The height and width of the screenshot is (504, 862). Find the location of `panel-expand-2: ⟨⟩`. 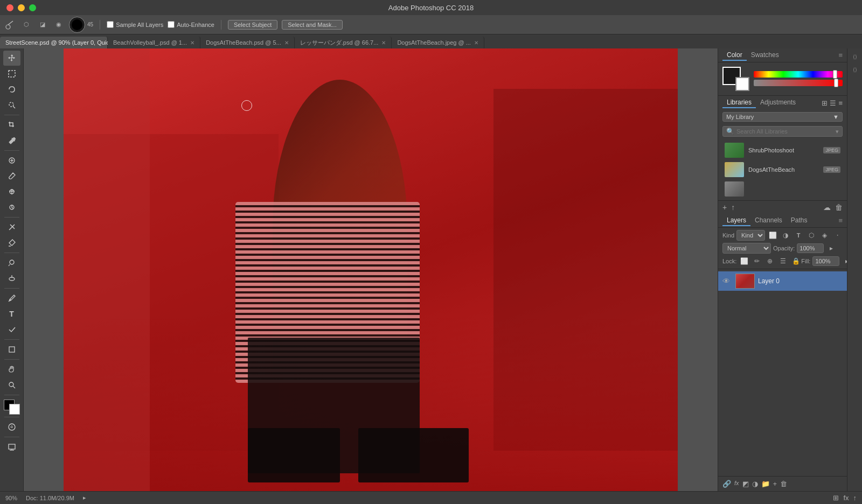

panel-expand-2: ⟨⟩ is located at coordinates (855, 69).